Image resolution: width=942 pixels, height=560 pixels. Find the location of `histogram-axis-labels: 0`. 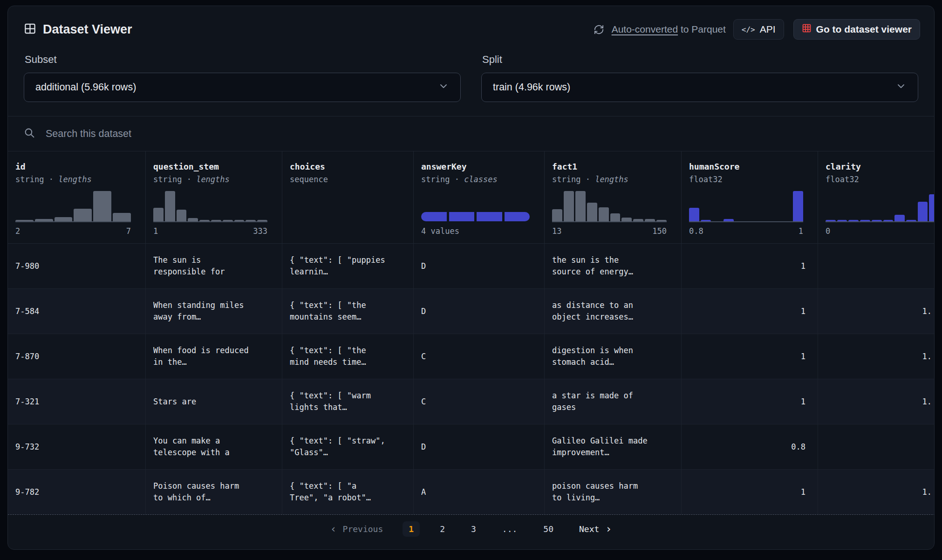

histogram-axis-labels: 0 is located at coordinates (880, 232).